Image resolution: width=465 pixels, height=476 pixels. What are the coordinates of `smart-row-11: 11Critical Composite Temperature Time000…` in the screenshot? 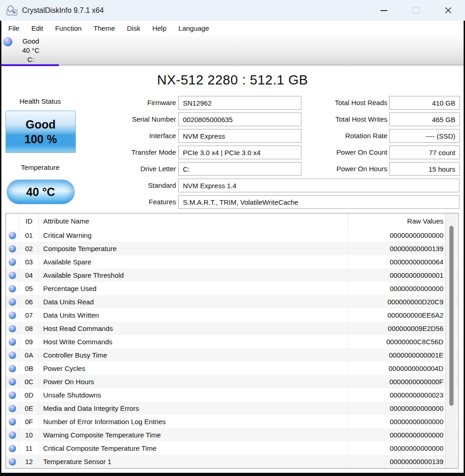 It's located at (232, 448).